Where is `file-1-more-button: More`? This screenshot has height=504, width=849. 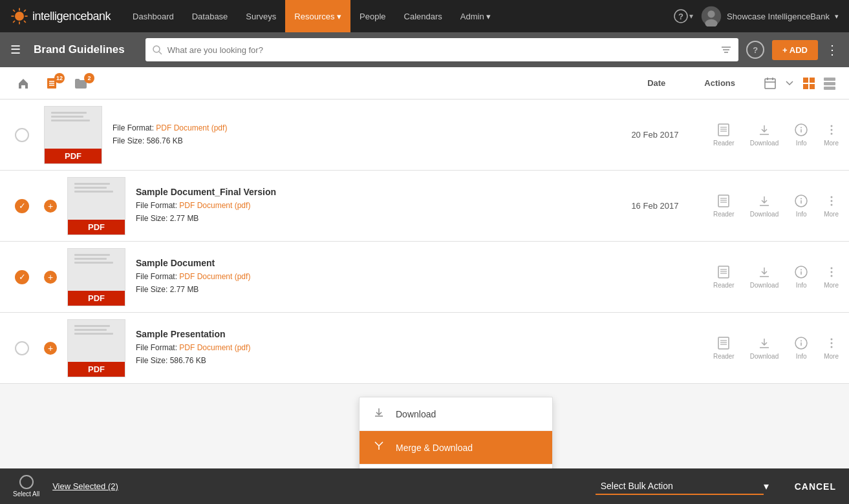
file-1-more-button: More is located at coordinates (832, 134).